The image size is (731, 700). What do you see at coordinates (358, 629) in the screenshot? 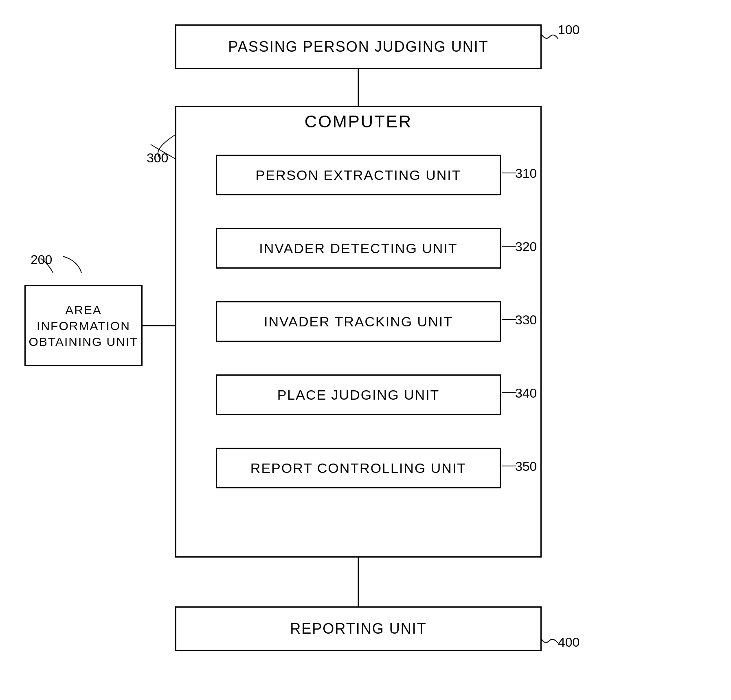
I see `reporting-unit-box: REPORTING UNIT` at bounding box center [358, 629].